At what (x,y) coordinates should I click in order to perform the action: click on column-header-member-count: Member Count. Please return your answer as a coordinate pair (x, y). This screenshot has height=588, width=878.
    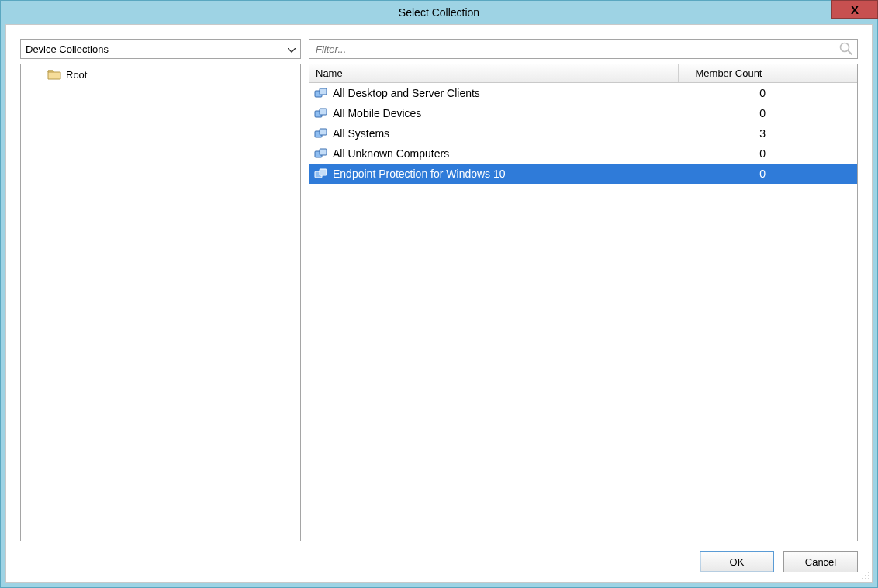
    Looking at the image, I should click on (729, 73).